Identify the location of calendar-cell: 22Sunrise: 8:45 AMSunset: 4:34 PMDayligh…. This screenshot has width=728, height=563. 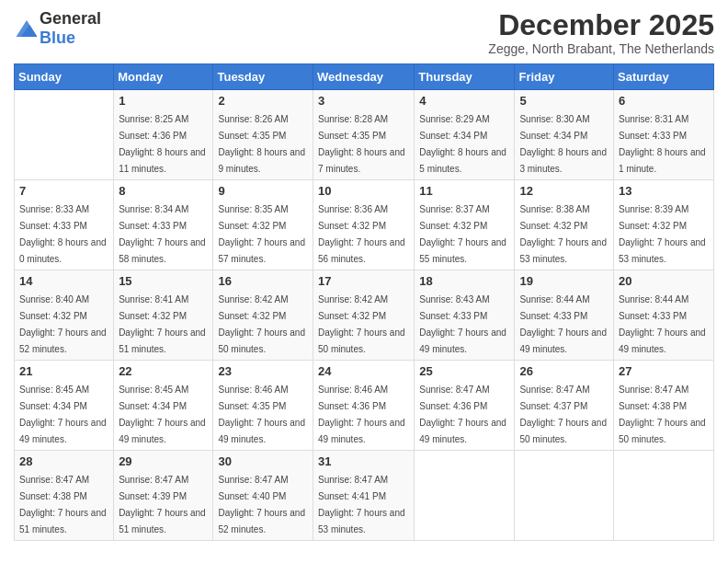
(164, 406).